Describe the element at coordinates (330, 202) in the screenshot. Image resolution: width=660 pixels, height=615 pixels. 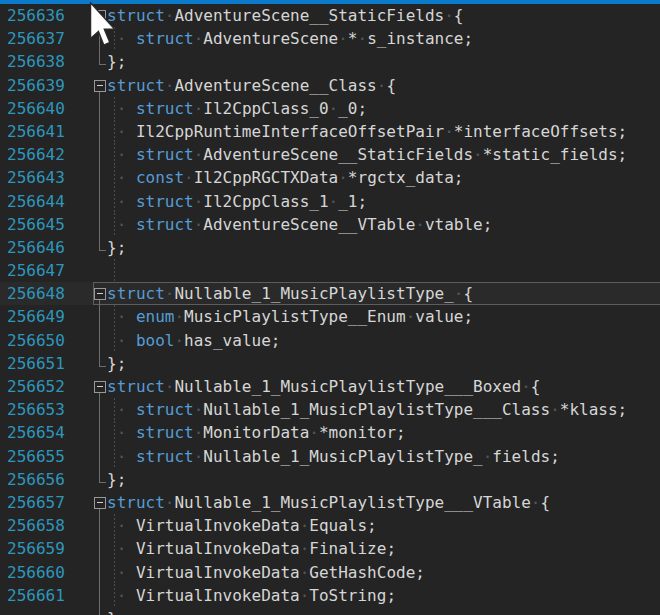
I see `code-line: 256644 · struct·Il2CppClass_1·_1;` at that location.